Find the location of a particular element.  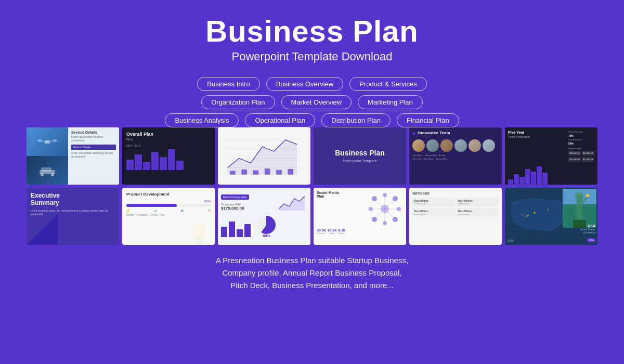

s12-10m: 10 M is located at coordinates (511, 241).